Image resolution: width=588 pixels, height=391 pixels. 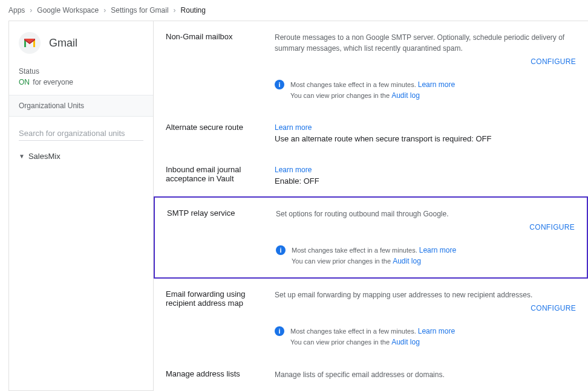 I want to click on status-block: Status ON for everyone, so click(x=81, y=81).